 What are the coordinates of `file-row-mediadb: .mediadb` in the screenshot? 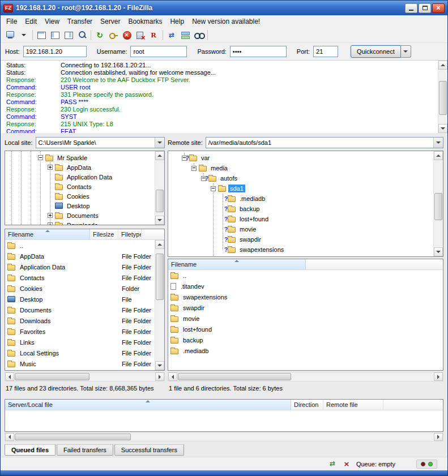 It's located at (306, 351).